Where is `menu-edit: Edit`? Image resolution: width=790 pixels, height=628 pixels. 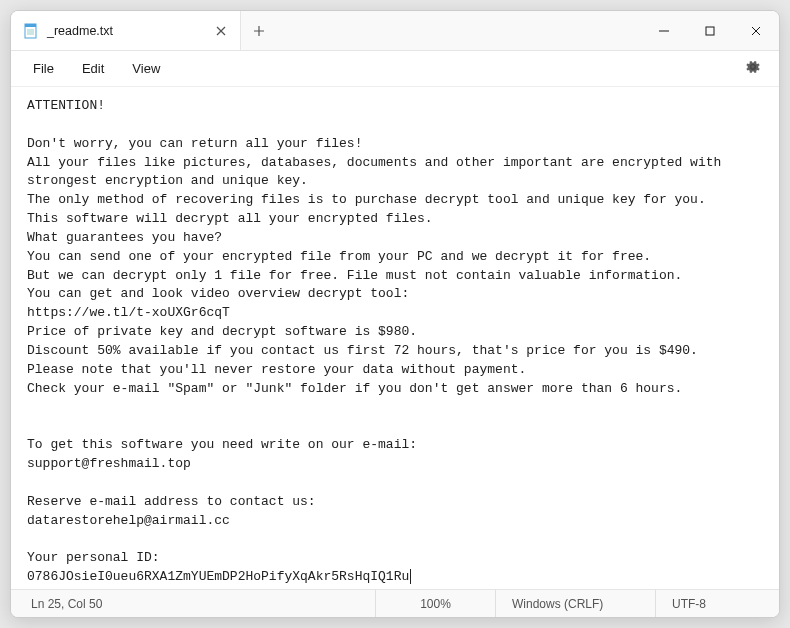 menu-edit: Edit is located at coordinates (93, 68).